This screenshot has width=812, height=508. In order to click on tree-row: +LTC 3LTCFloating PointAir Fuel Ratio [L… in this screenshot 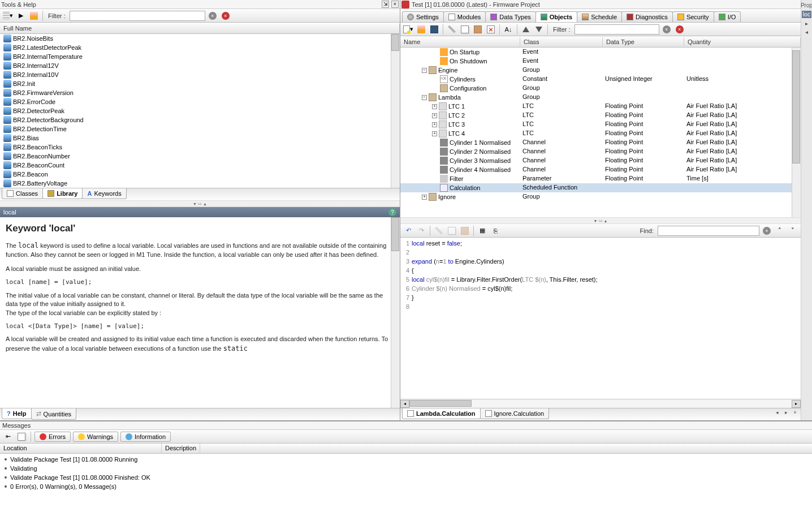, I will do `click(601, 124)`.